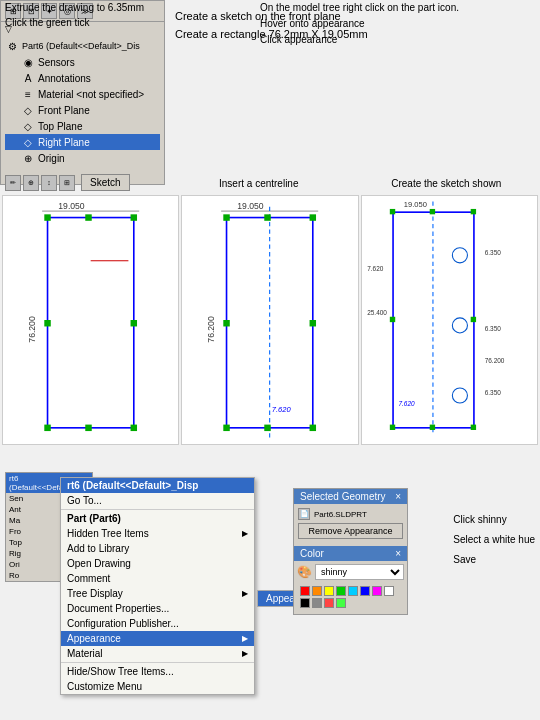 Image resolution: width=540 pixels, height=720 pixels. I want to click on tree-item-front-plane: ◇ Front Plane, so click(82, 110).